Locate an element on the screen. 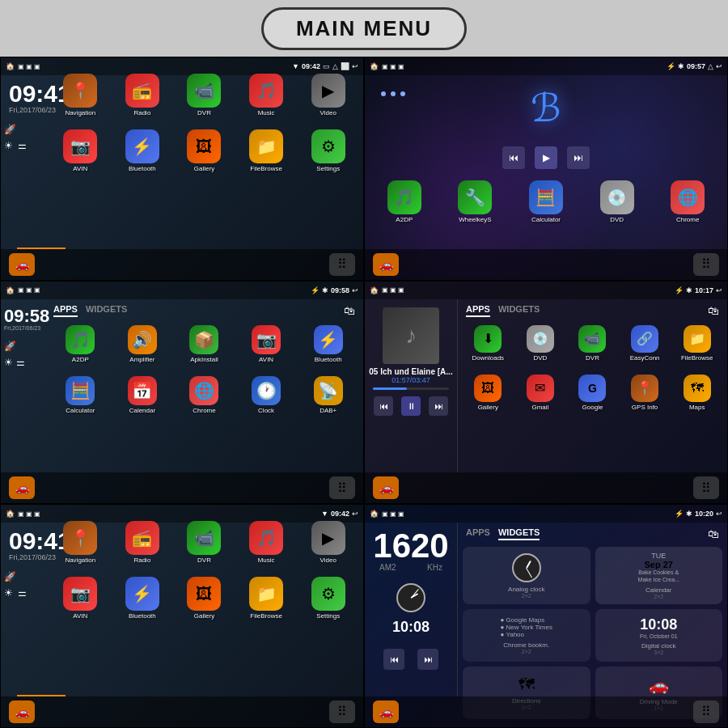 The image size is (728, 728). back-icon-3: ↩ is located at coordinates (355, 290).